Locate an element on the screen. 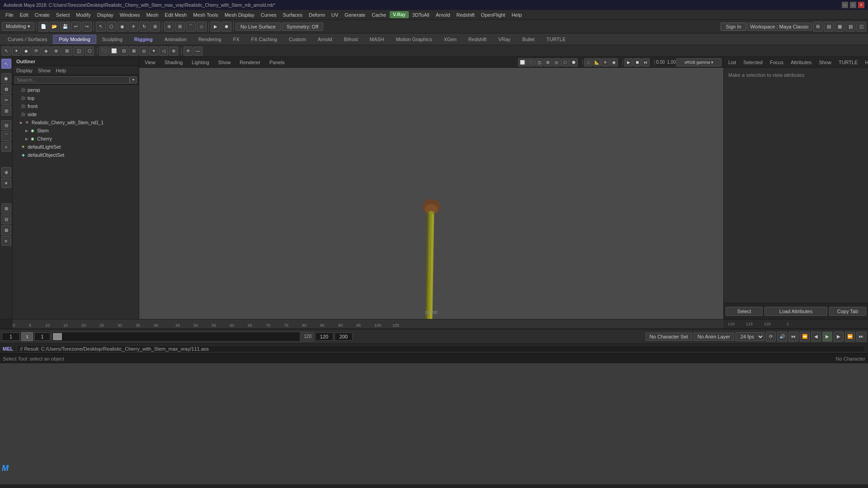 The width and height of the screenshot is (868, 488). playback-loop-btn: ⟳ is located at coordinates (771, 337).